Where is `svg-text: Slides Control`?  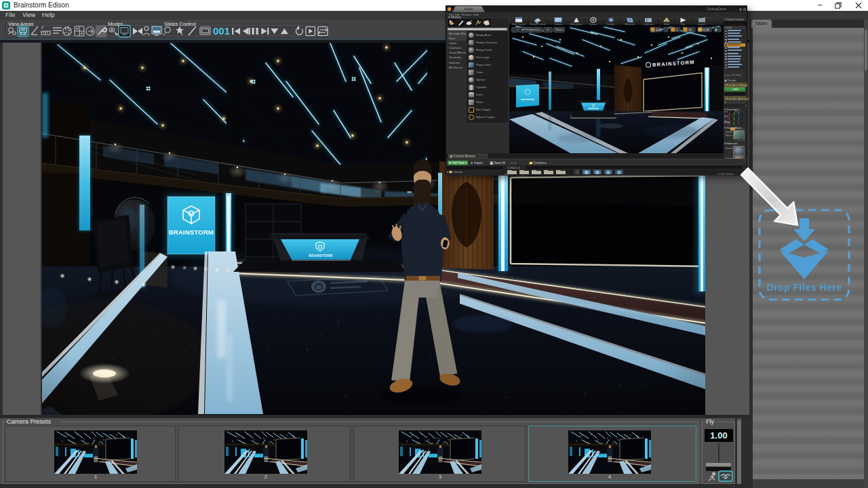 svg-text: Slides Control is located at coordinates (180, 24).